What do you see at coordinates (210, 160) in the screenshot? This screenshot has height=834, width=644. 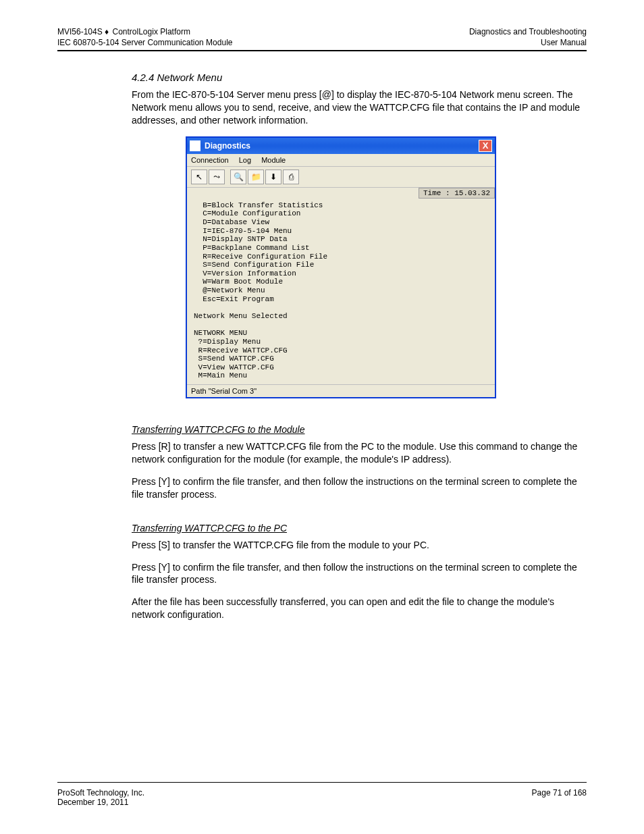 I see `menu-connection: Connection` at bounding box center [210, 160].